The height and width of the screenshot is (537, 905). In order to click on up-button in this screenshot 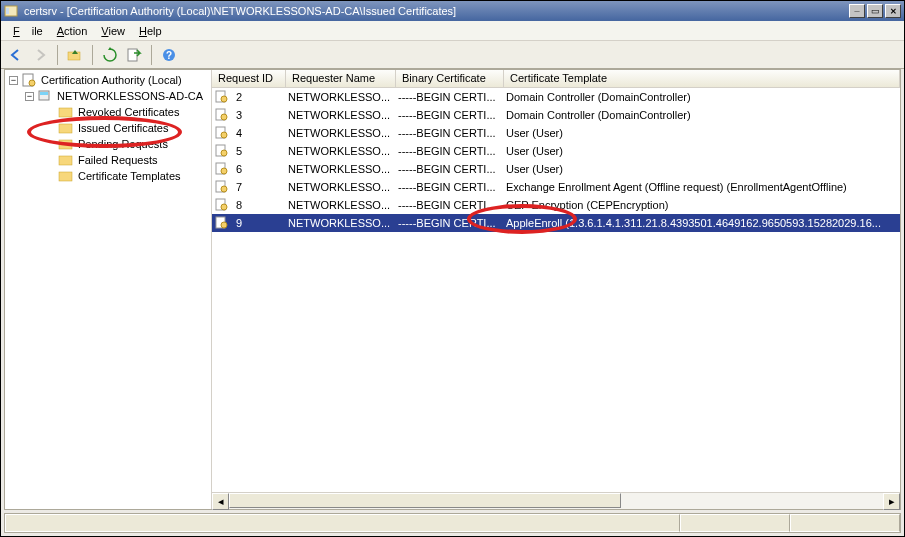, I will do `click(75, 55)`.